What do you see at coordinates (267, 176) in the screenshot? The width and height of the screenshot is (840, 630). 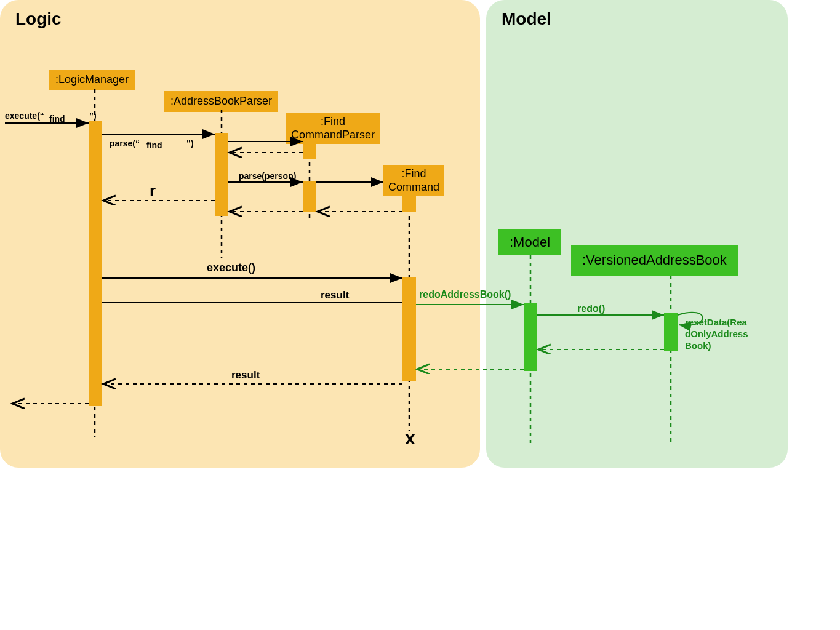 I see `parse-person-label: parse(person)` at bounding box center [267, 176].